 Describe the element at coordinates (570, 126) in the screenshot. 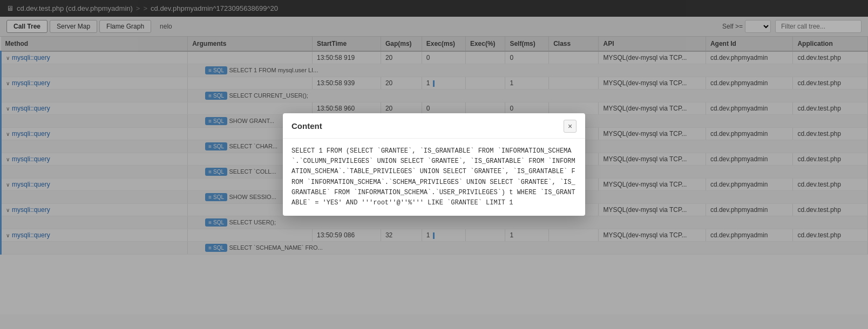

I see `modal-close-button: ×` at that location.